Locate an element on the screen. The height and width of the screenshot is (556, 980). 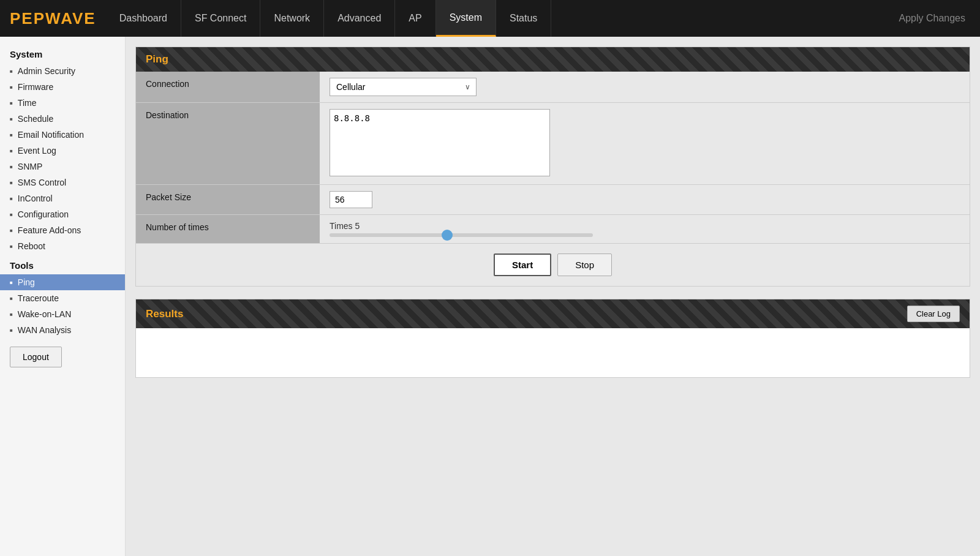
sidebar-item-snmp: SNMP is located at coordinates (62, 167).